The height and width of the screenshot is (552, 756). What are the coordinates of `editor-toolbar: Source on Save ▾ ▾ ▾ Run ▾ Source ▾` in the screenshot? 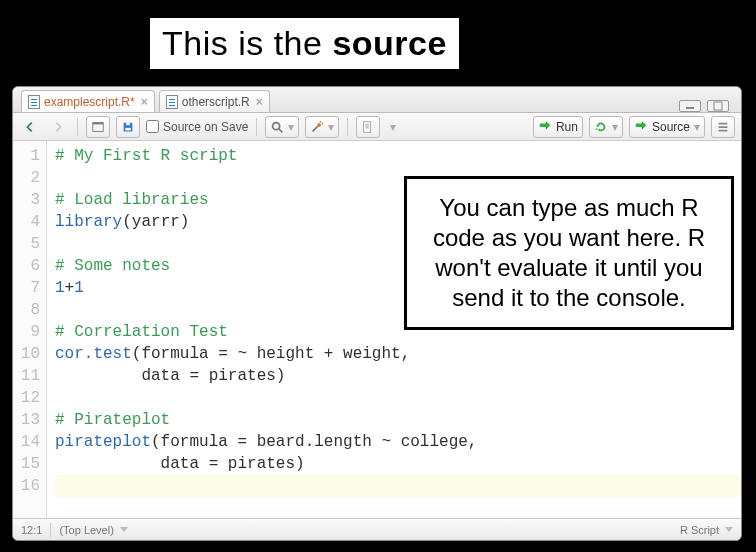 It's located at (377, 127).